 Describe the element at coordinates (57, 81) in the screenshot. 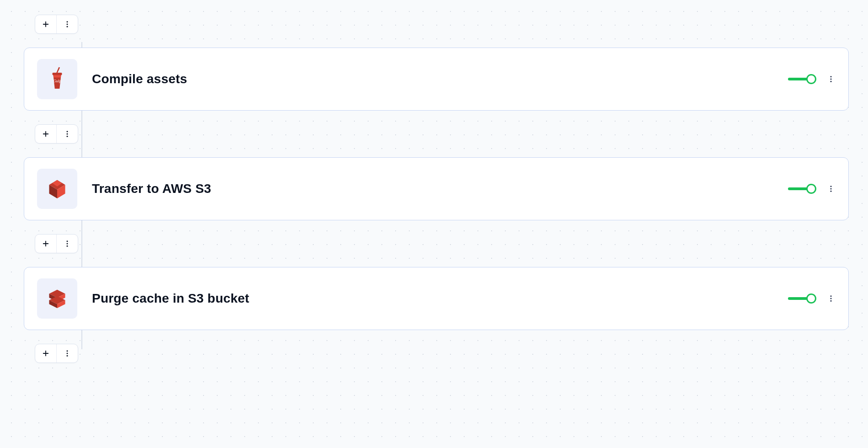

I see `svg-text: Gulp` at that location.